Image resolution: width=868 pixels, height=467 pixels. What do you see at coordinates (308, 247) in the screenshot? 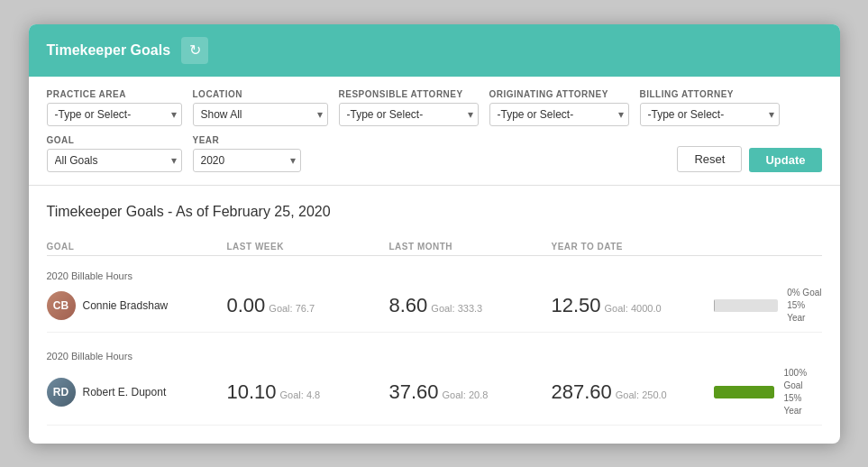
I see `col-last-week: LAST WEEK` at bounding box center [308, 247].